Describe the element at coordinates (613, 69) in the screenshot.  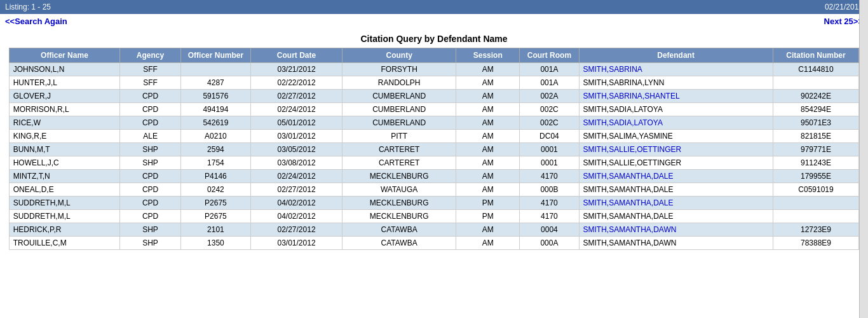
I see `defendant-link: SMITH,SABRINA` at that location.